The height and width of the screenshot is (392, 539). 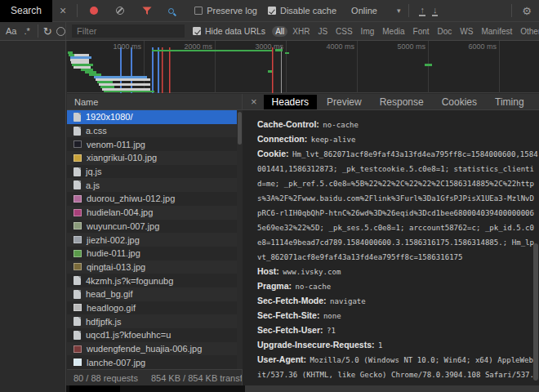 I want to click on request-name: a.css, so click(x=96, y=131).